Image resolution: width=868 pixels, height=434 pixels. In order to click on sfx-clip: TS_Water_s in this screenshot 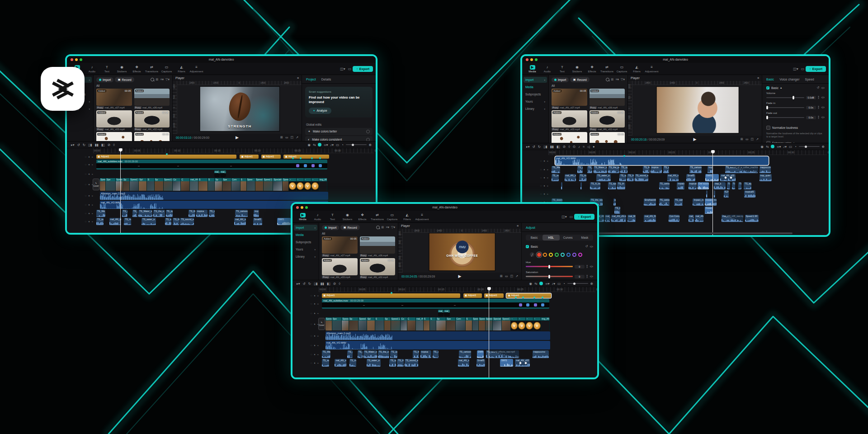, I will do `click(600, 170)`.